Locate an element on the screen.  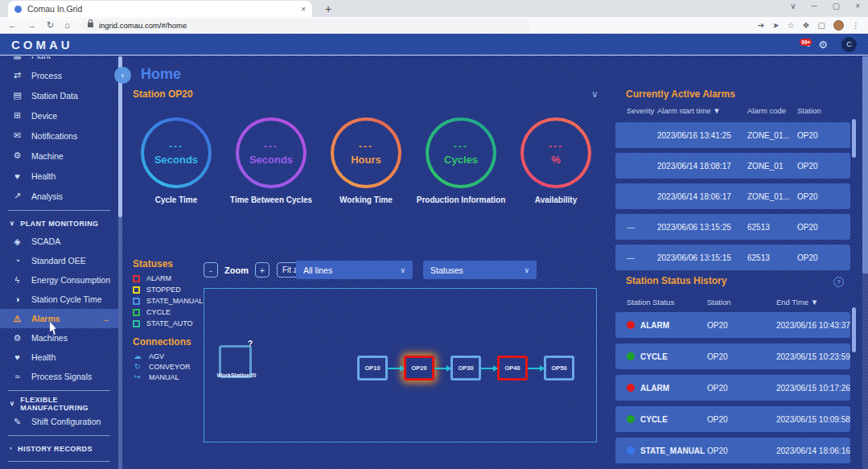
connections-legend: ☁ AGV ↻ CONVEYOR ↪ MANUAL is located at coordinates (162, 367).